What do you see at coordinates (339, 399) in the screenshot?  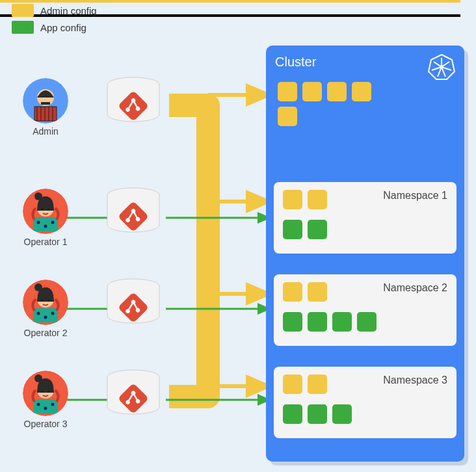 I see `namespace-3-blocks` at bounding box center [339, 399].